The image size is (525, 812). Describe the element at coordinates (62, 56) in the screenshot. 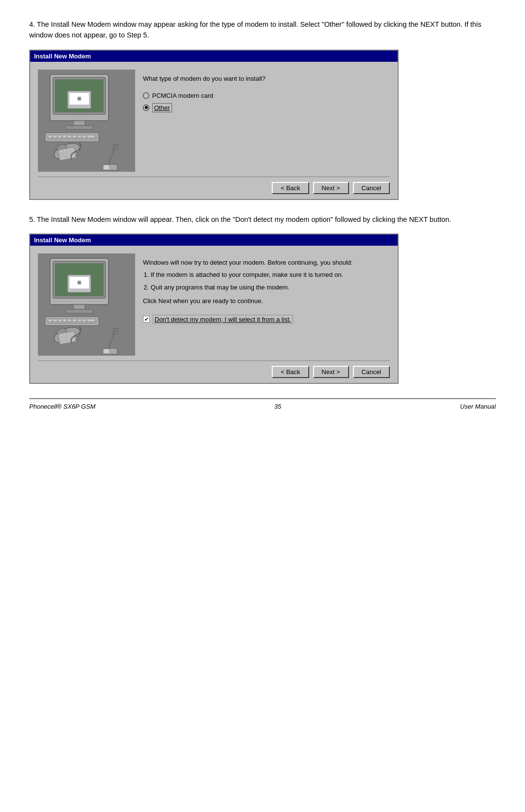

I see `dialog1-title: Install New Modem` at that location.